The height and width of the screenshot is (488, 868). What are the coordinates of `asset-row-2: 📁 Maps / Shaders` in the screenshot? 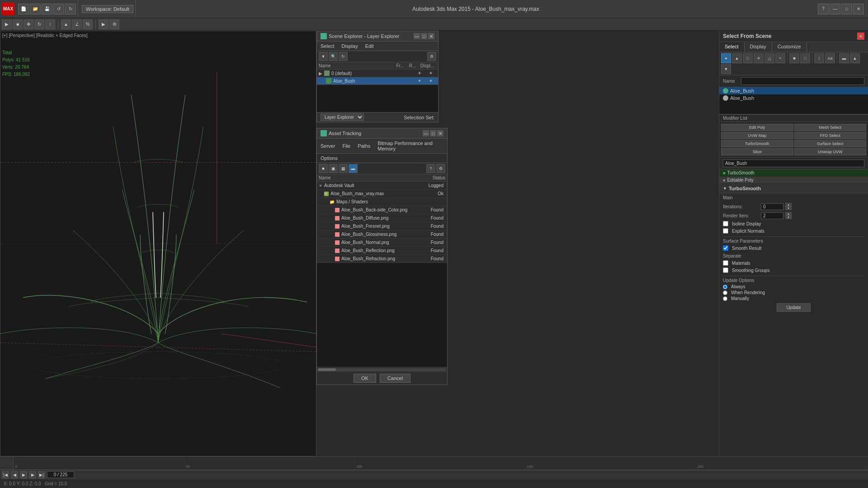 It's located at (382, 202).